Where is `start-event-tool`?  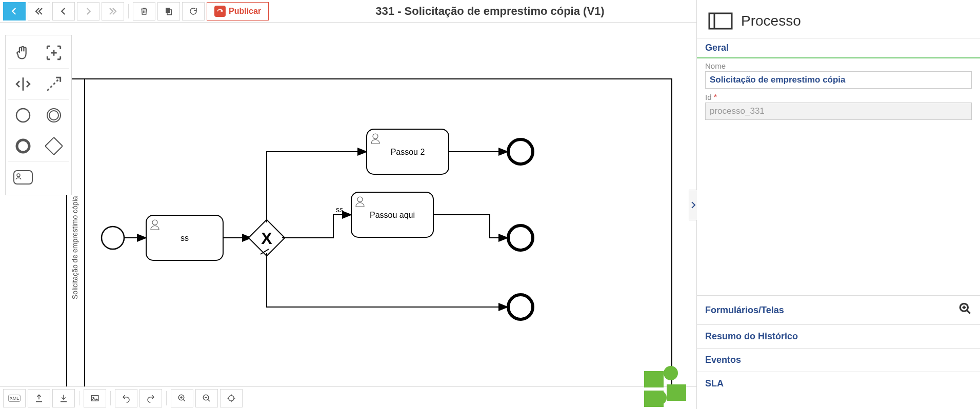
start-event-tool is located at coordinates (23, 115).